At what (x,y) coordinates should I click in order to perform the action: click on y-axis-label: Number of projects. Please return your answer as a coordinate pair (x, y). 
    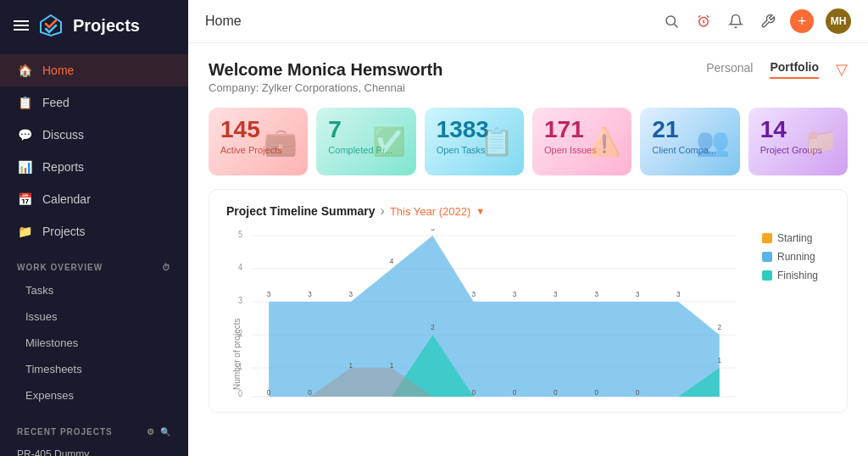
    Looking at the image, I should click on (237, 354).